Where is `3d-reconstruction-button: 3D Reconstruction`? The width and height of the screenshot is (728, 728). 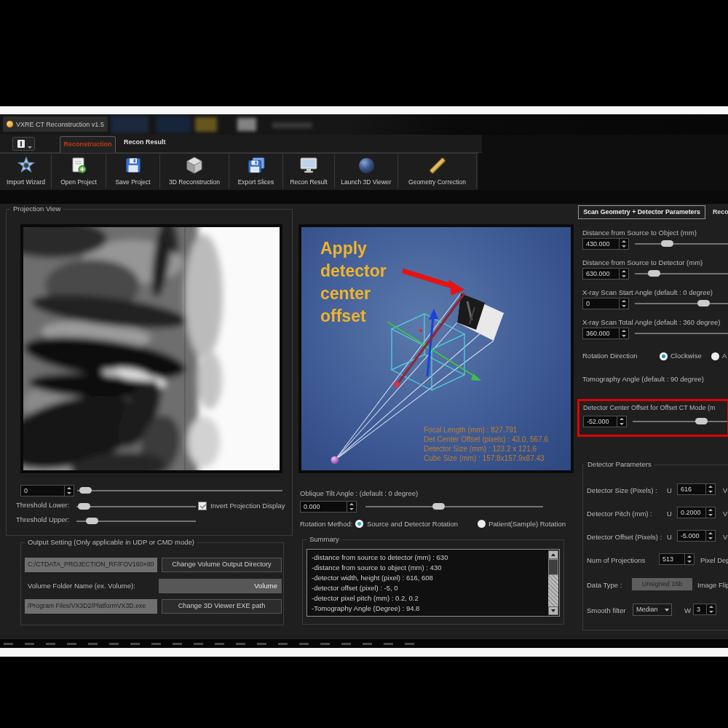
3d-reconstruction-button: 3D Reconstruction is located at coordinates (194, 172).